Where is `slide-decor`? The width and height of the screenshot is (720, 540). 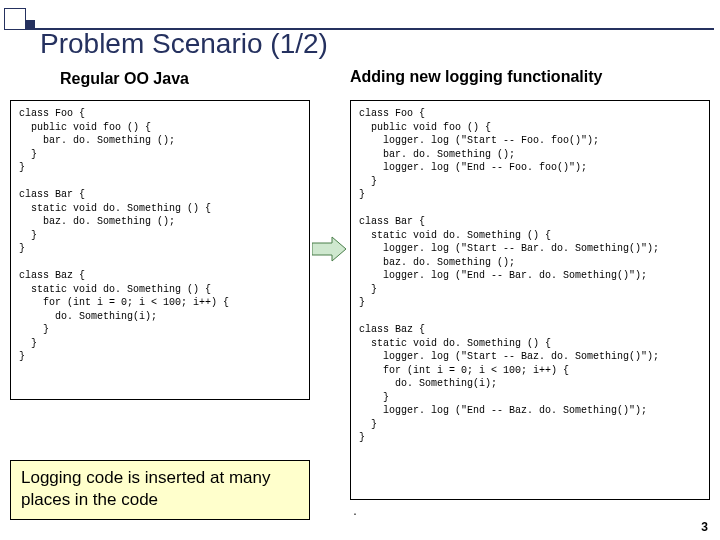 slide-decor is located at coordinates (359, 19).